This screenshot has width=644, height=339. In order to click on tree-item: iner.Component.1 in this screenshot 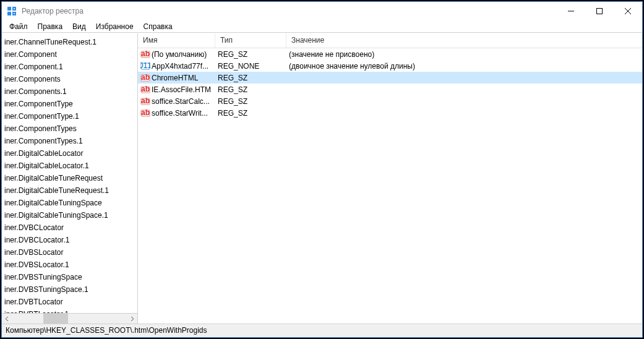, I will do `click(69, 67)`.